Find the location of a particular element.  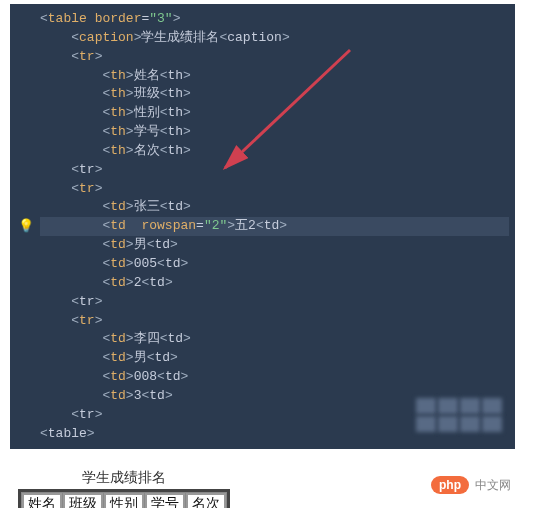

table-header-cell: 性别 is located at coordinates (124, 500).